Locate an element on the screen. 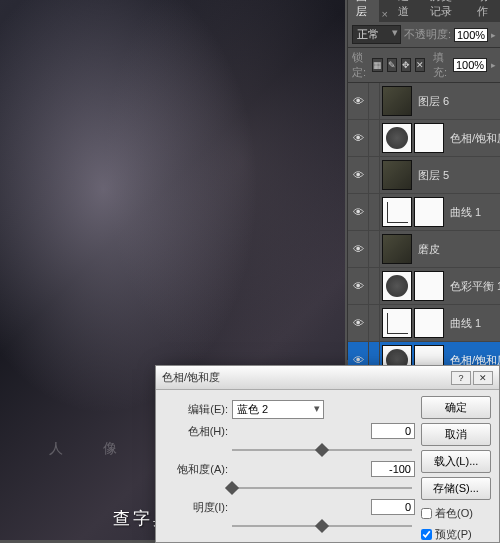 The width and height of the screenshot is (500, 543). lightness-field: 0 is located at coordinates (393, 507).